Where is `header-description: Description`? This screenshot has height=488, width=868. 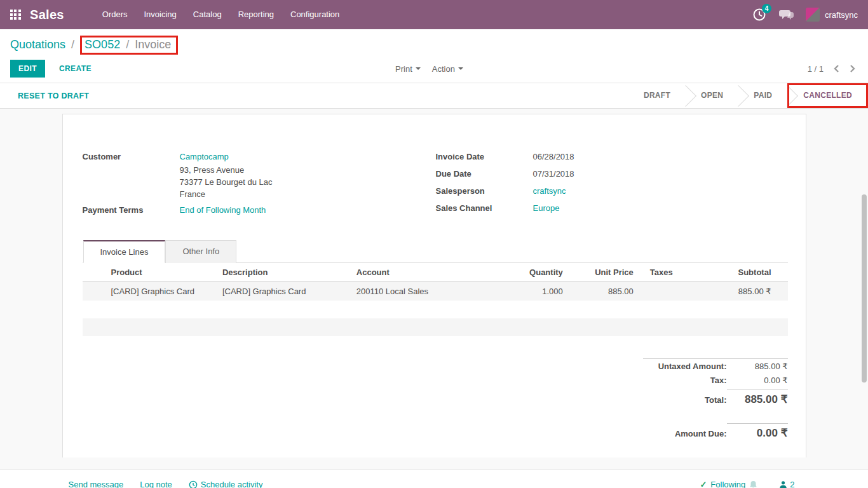
header-description: Description is located at coordinates (287, 273).